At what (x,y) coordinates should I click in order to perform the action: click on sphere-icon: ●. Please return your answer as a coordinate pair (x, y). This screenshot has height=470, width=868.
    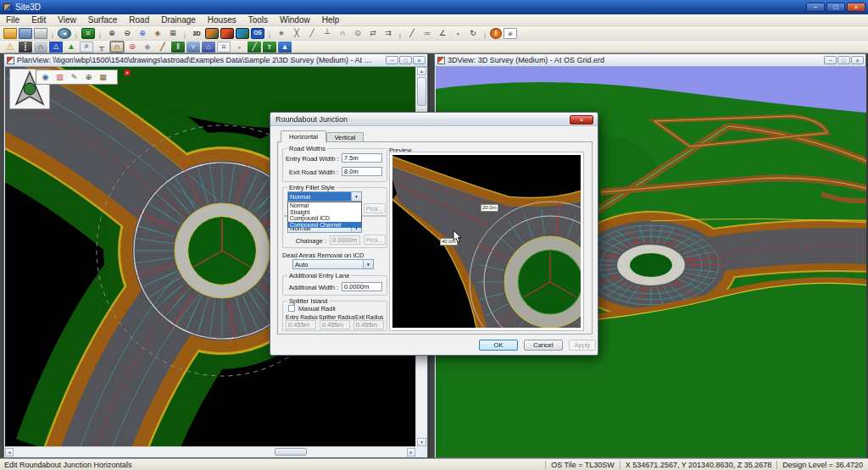
    Looking at the image, I should click on (239, 47).